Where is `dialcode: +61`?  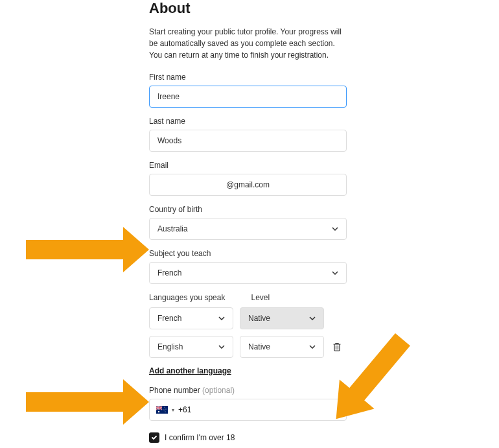
dialcode: +61 is located at coordinates (185, 410).